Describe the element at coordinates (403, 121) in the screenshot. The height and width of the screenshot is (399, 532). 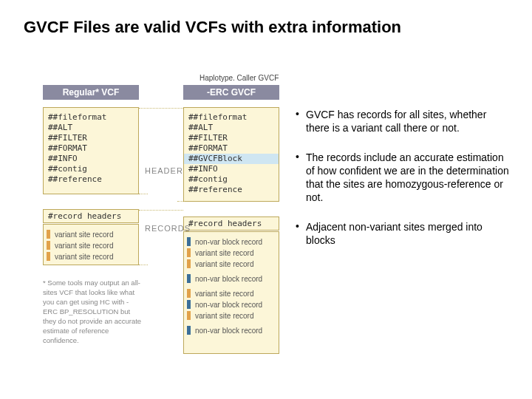
I see `list-item: • GVCF has records for all sites, whethe…` at that location.